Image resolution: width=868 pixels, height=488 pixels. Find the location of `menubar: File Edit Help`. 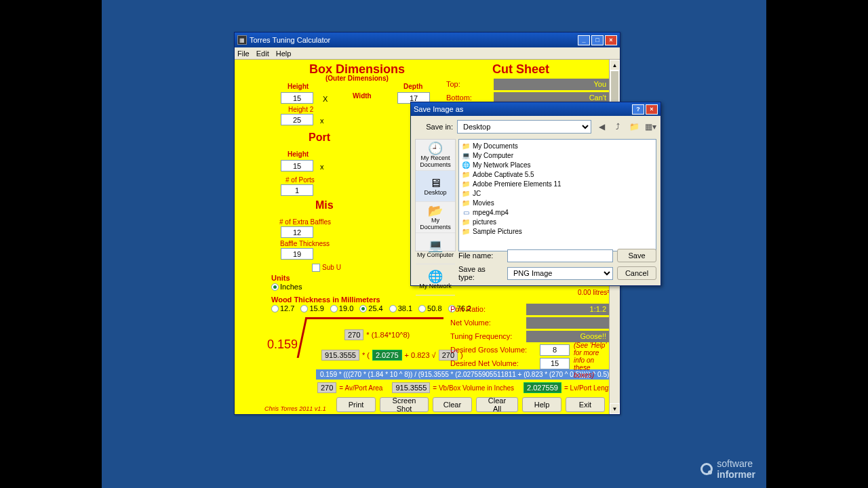

menubar: File Edit Help is located at coordinates (427, 54).